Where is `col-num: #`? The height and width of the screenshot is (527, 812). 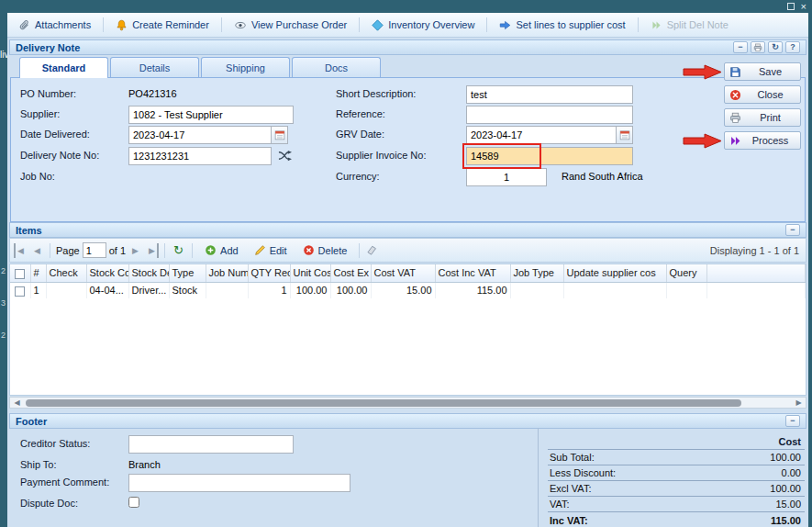 col-num: # is located at coordinates (39, 274).